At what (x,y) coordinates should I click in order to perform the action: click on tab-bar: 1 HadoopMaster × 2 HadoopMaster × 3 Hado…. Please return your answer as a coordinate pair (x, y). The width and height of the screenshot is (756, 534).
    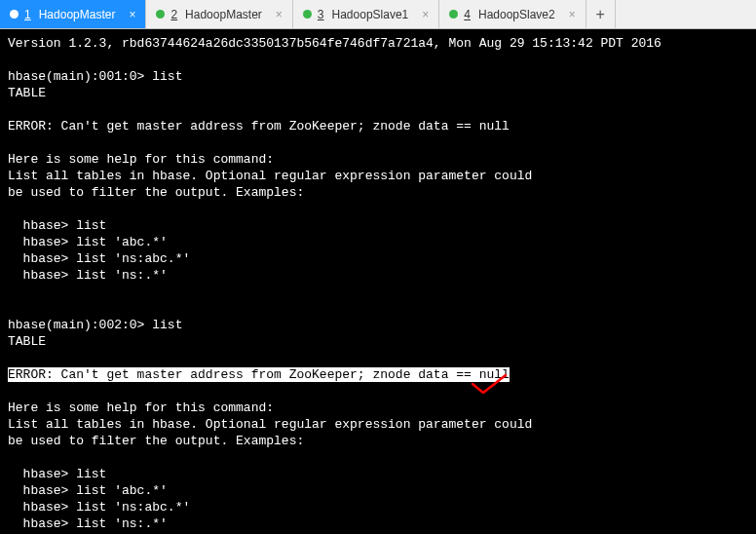
    Looking at the image, I should click on (378, 15).